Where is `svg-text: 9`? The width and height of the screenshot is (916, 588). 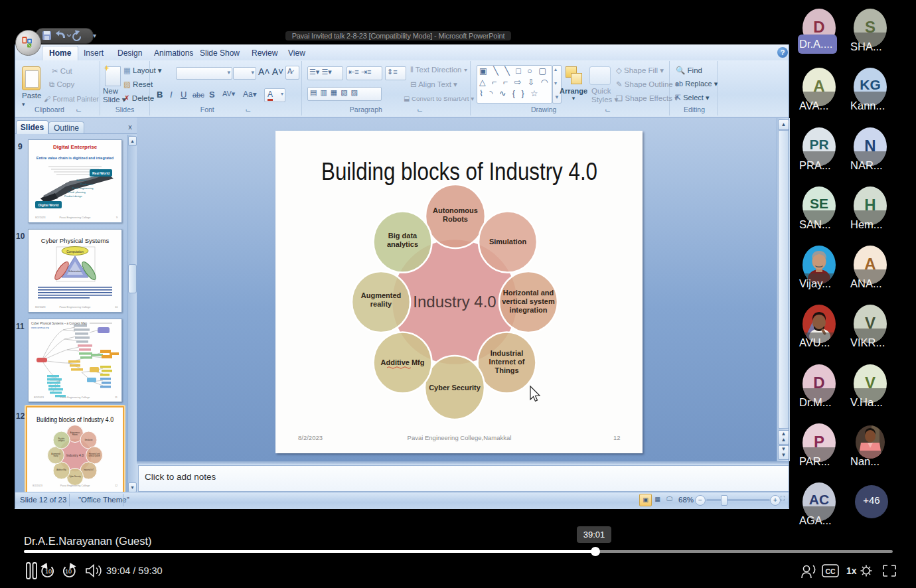 svg-text: 9 is located at coordinates (117, 218).